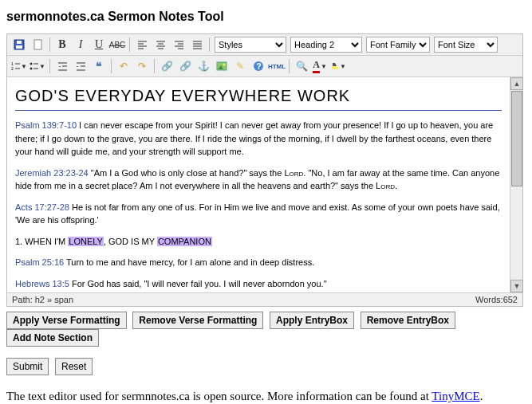 The image size is (532, 404). I want to click on html-button: HTML, so click(277, 66).